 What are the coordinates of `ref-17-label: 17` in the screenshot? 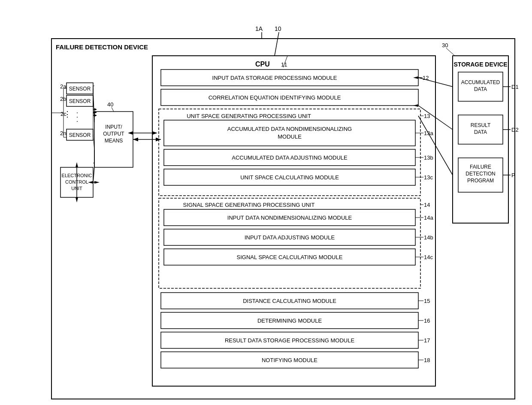 It's located at (427, 341).